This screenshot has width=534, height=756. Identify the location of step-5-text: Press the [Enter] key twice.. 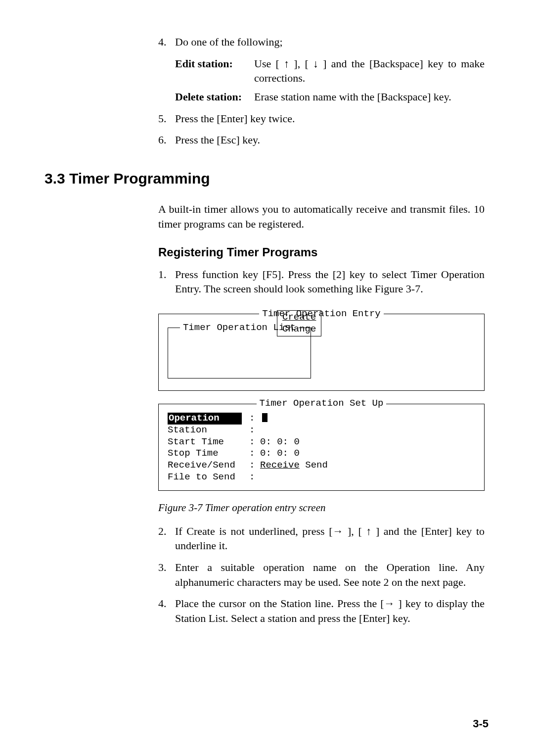
(330, 119).